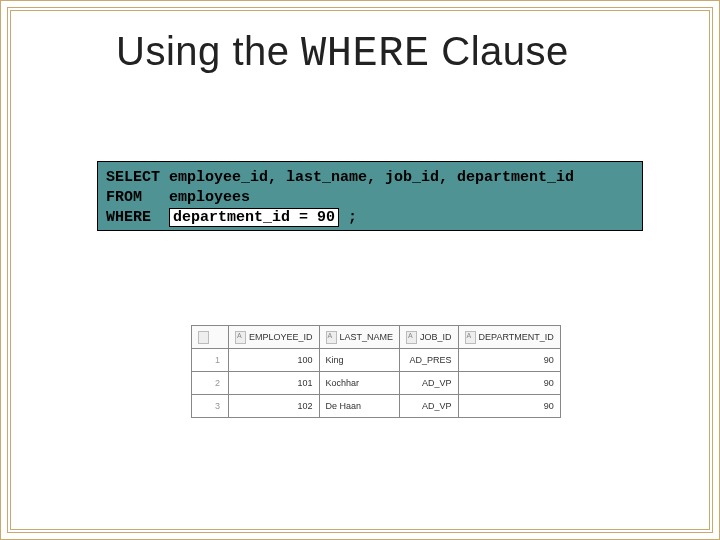 The width and height of the screenshot is (720, 540). I want to click on col-last-name: LAST_NAME, so click(360, 338).